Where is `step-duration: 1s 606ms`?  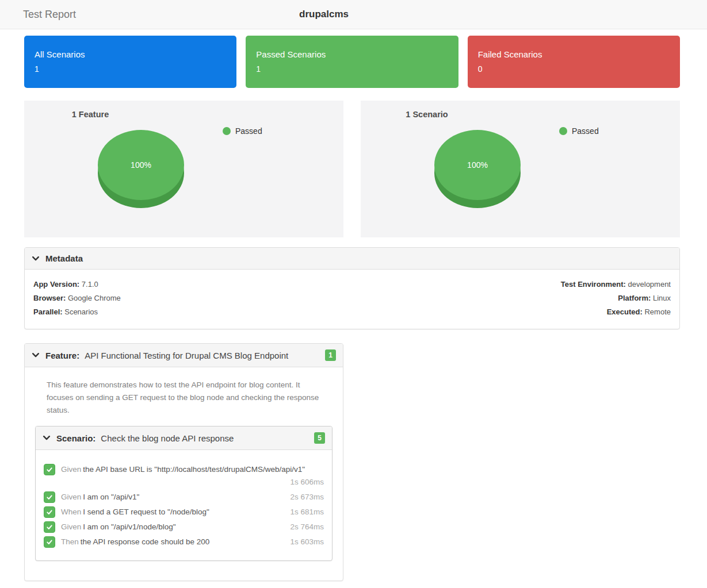
step-duration: 1s 606ms is located at coordinates (184, 482).